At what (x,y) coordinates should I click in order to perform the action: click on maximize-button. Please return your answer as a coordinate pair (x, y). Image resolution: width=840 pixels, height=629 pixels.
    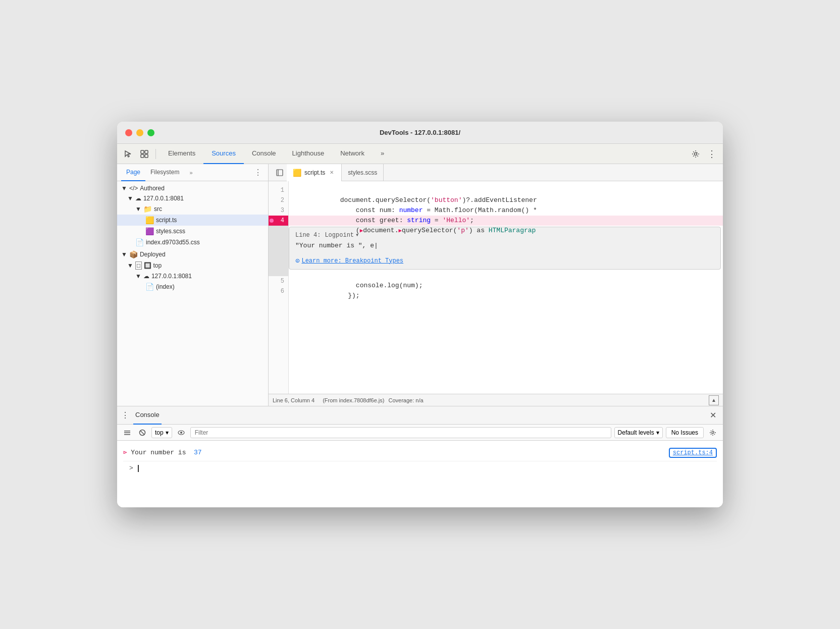
    Looking at the image, I should click on (151, 133).